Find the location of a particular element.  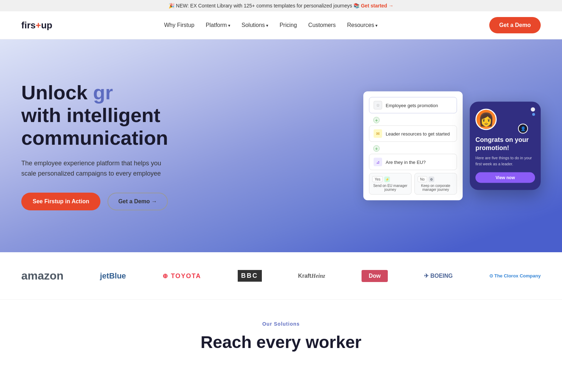

hero-content: Unlock gr with intelligent communication… is located at coordinates (99, 146).